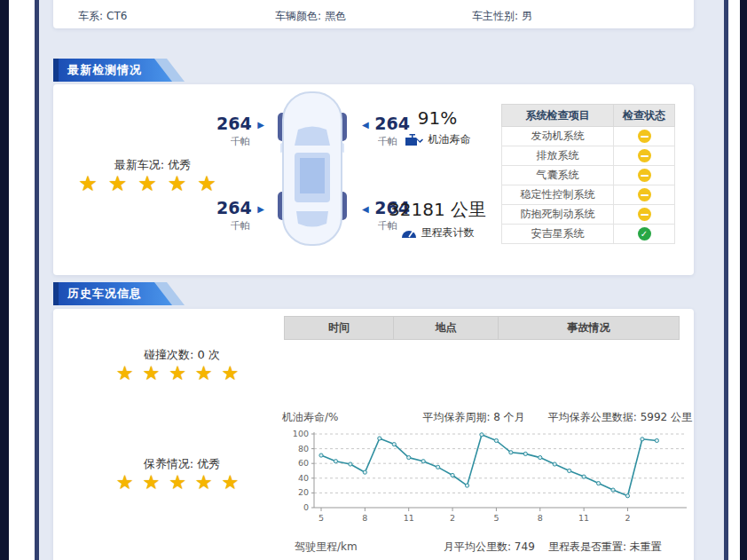 This screenshot has height=560, width=747. I want to click on car-series-label: 车系:, so click(90, 16).